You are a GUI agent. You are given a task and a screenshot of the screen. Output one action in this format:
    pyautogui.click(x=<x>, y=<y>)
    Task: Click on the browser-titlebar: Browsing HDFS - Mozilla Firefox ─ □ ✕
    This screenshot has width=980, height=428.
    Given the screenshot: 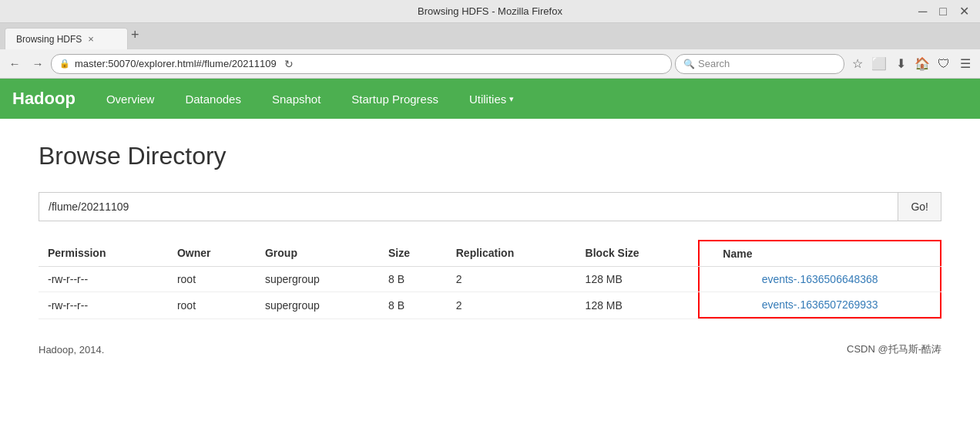 What is the action you would take?
    pyautogui.click(x=490, y=12)
    